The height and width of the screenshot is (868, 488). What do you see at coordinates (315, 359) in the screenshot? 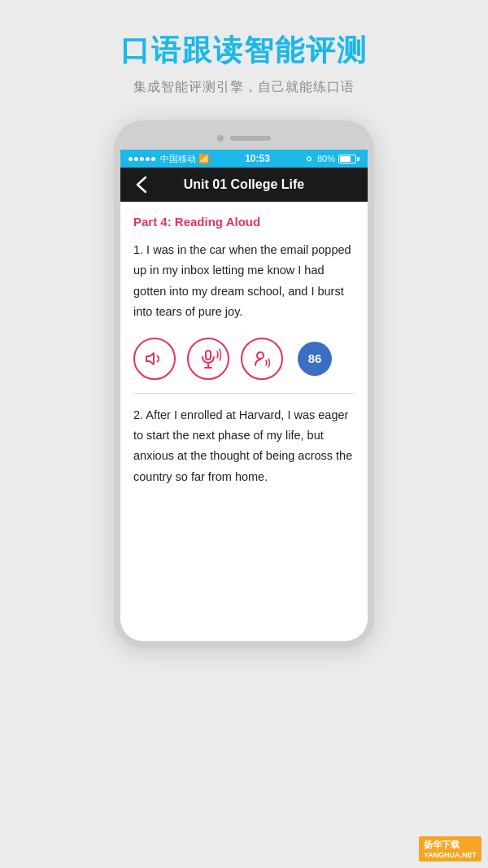
I see `score-badge: 86` at bounding box center [315, 359].